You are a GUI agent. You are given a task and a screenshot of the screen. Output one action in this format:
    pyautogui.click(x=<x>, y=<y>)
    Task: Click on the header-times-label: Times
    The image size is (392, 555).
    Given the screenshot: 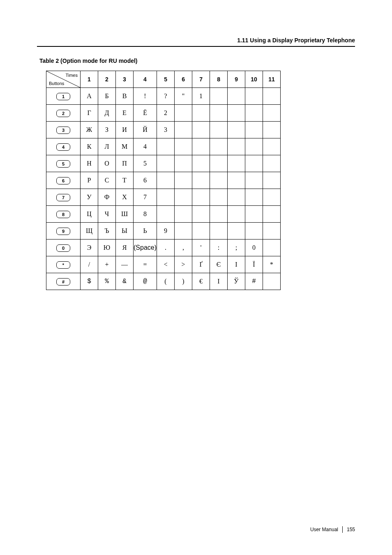 What is the action you would take?
    pyautogui.click(x=71, y=75)
    